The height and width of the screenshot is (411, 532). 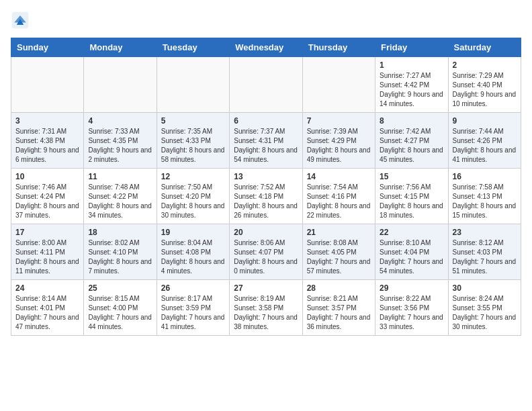 What do you see at coordinates (411, 90) in the screenshot?
I see `day-info: Sunrise: 7:27 AM Sunset: 4:42 PM Dayligh…` at bounding box center [411, 90].